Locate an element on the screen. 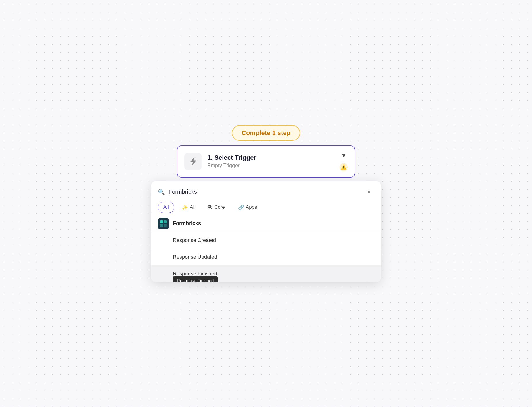 The width and height of the screenshot is (532, 407). tab-all-label: All is located at coordinates (166, 207).